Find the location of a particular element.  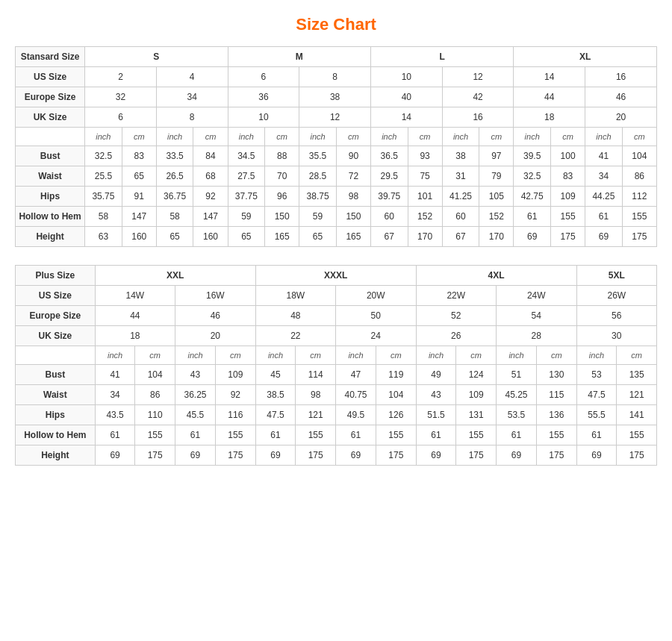

uk-16: 16 is located at coordinates (478, 118).